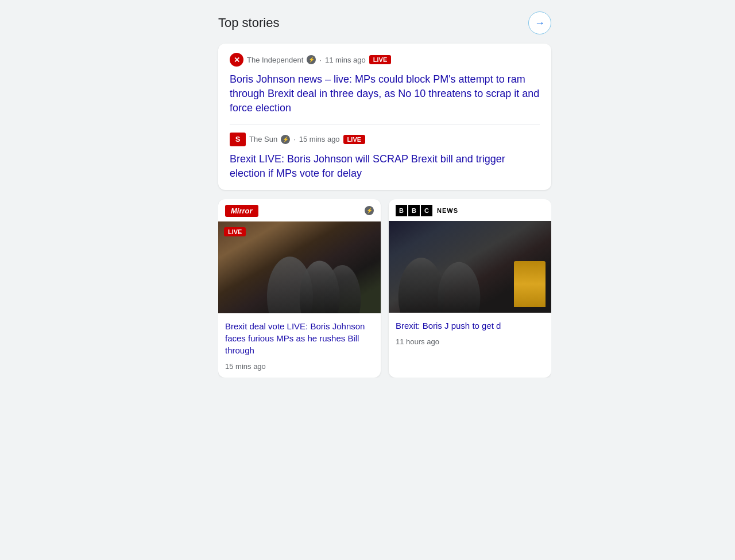  Describe the element at coordinates (470, 326) in the screenshot. I see `card-headline: Brexit: Boris J push to get d` at that location.